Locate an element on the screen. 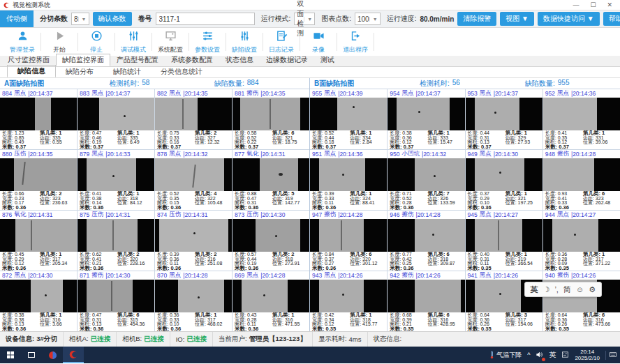  defect-cell: 880 压伤 |20:14:35 长度: 0.66宽度: 0.23面积: 0.1… is located at coordinates (38, 180).